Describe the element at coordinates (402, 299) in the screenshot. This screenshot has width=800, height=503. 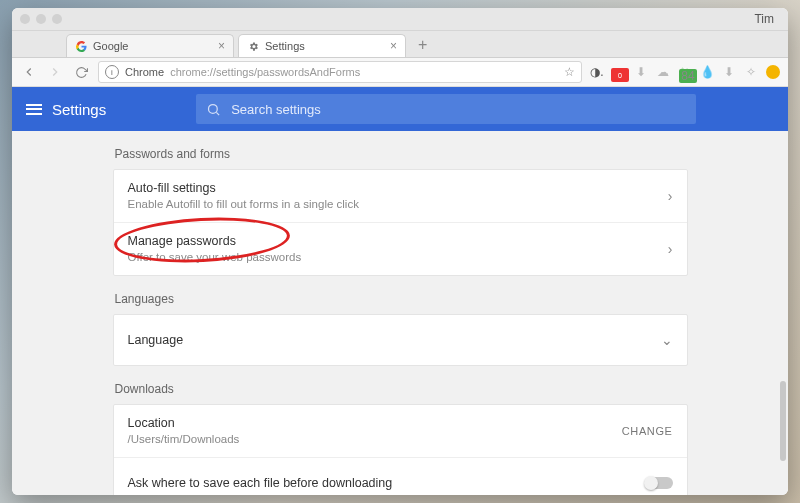
I see `section-title-languages: Languages` at that location.